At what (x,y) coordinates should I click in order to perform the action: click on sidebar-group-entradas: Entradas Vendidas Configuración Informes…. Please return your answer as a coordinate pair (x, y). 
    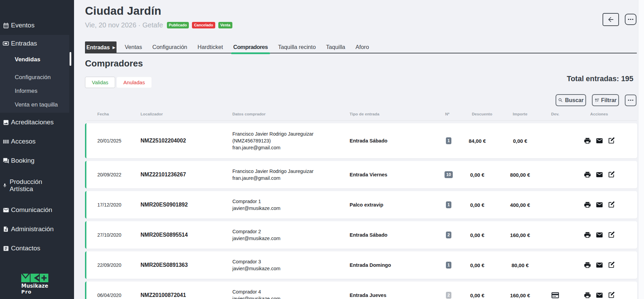
    Looking at the image, I should click on (35, 74).